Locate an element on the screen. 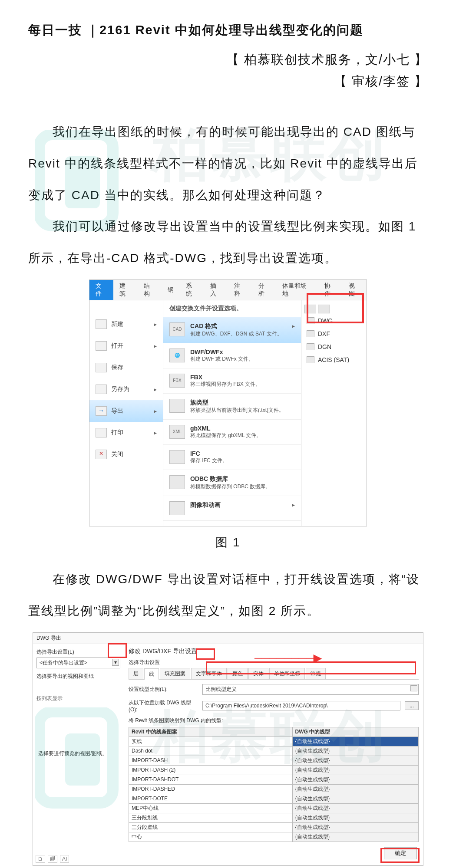 The image size is (456, 868). browse-button: ... is located at coordinates (412, 706).